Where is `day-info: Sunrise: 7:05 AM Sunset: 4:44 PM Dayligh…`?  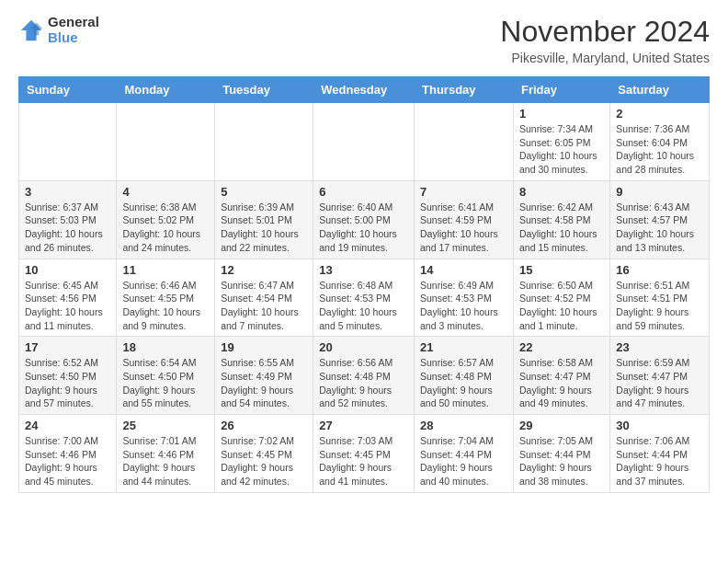
day-info: Sunrise: 7:05 AM Sunset: 4:44 PM Dayligh… is located at coordinates (562, 462).